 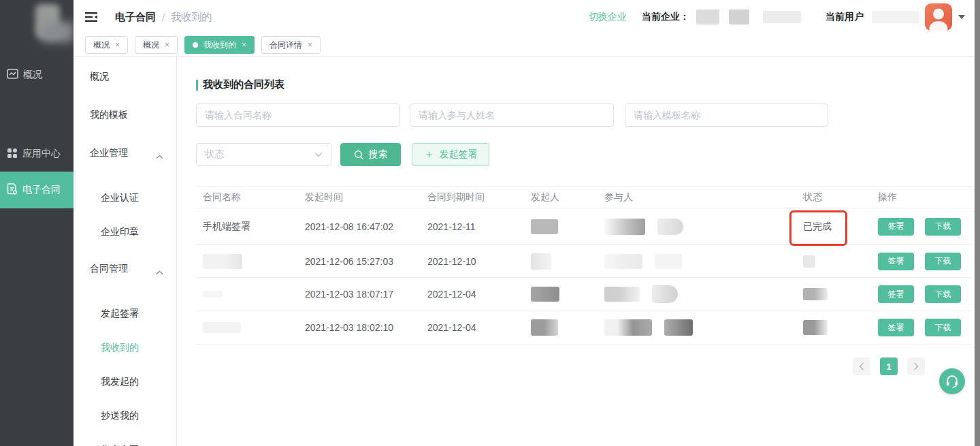 What do you see at coordinates (264, 155) in the screenshot?
I see `status-select: 状态` at bounding box center [264, 155].